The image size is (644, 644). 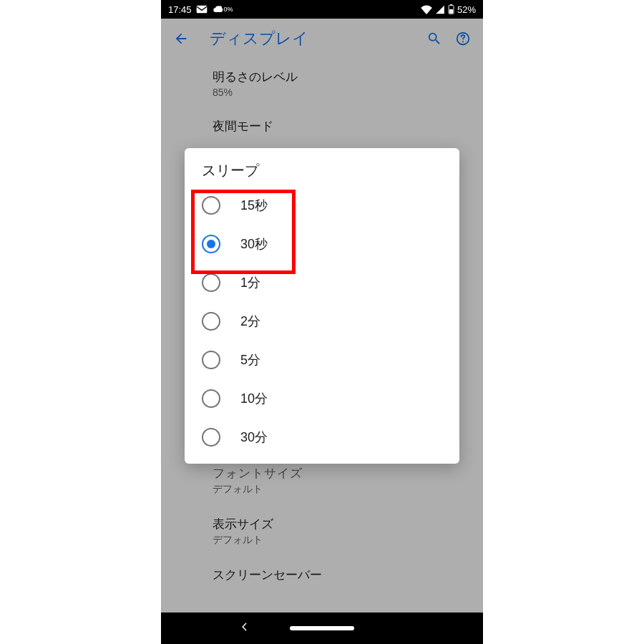 What do you see at coordinates (348, 485) in the screenshot?
I see `setting-font-size: フォントサイズ デフォルト` at bounding box center [348, 485].